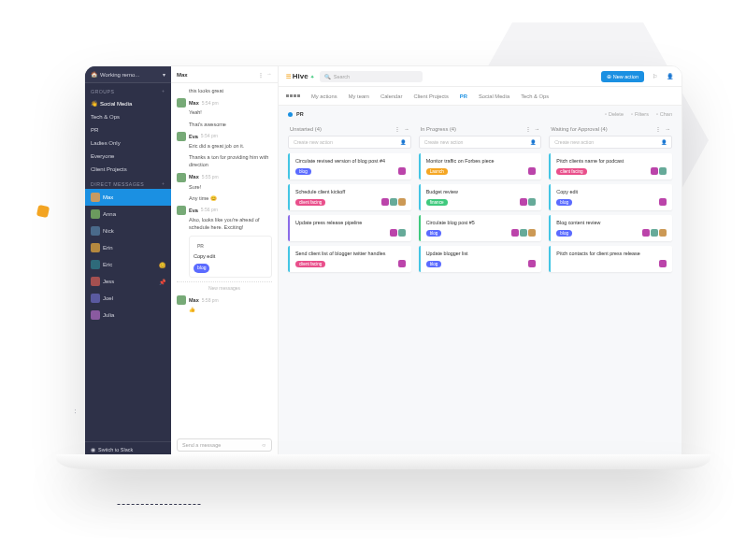  Describe the element at coordinates (392, 96) in the screenshot. I see `nav-tab: Calendar` at that location.